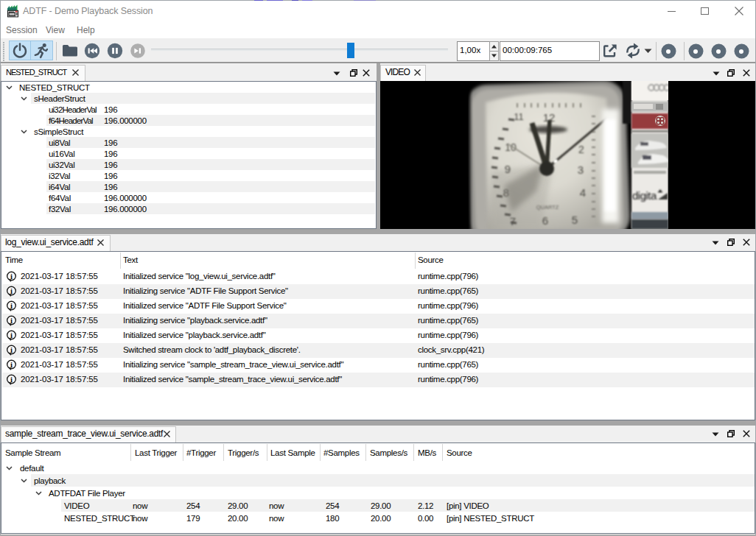  What do you see at coordinates (645, 196) in the screenshot?
I see `svg-text: digita` at bounding box center [645, 196].